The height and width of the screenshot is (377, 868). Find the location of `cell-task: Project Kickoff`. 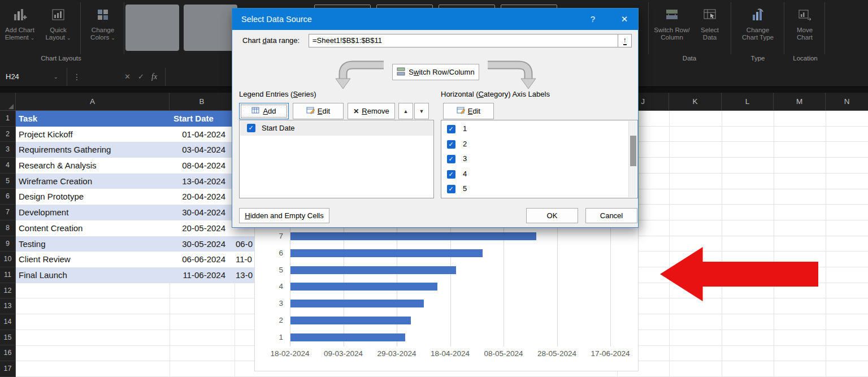

cell-task: Project Kickoff is located at coordinates (93, 135).